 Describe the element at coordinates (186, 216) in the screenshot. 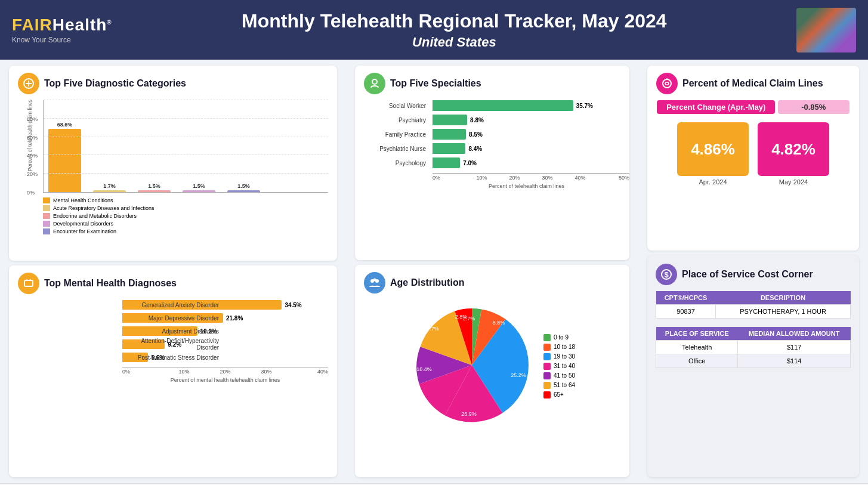

I see `legend-item-3: Endocrine and Metabolic Disorders` at that location.